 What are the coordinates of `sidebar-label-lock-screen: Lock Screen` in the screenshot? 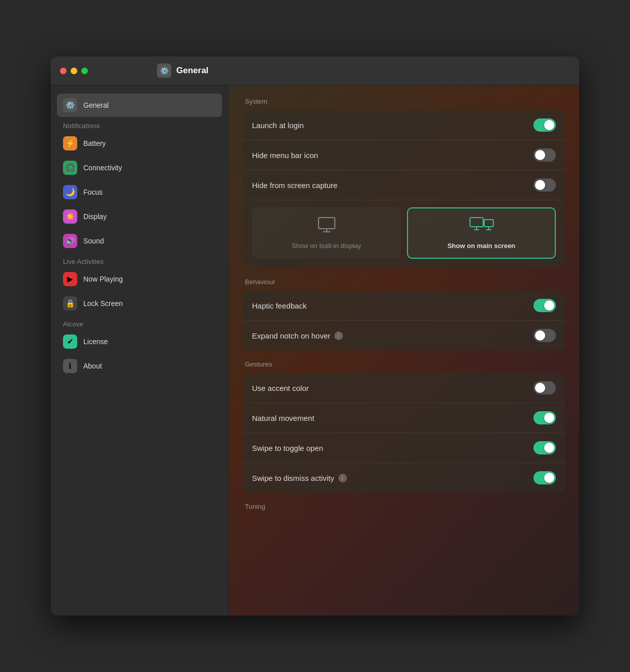 It's located at (103, 303).